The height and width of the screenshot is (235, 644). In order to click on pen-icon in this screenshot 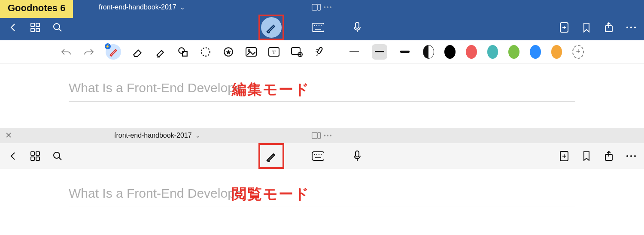, I will do `click(271, 27)`.